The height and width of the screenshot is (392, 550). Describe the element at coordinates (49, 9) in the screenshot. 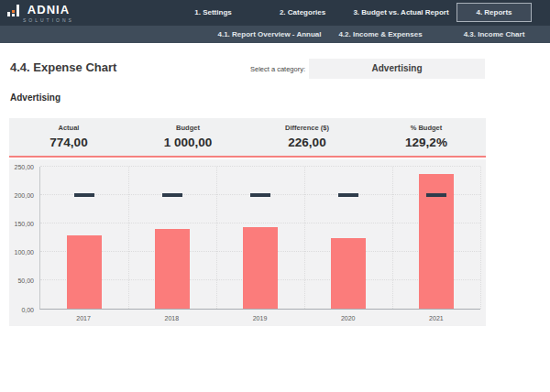

I see `brand-name: ADNIA` at that location.